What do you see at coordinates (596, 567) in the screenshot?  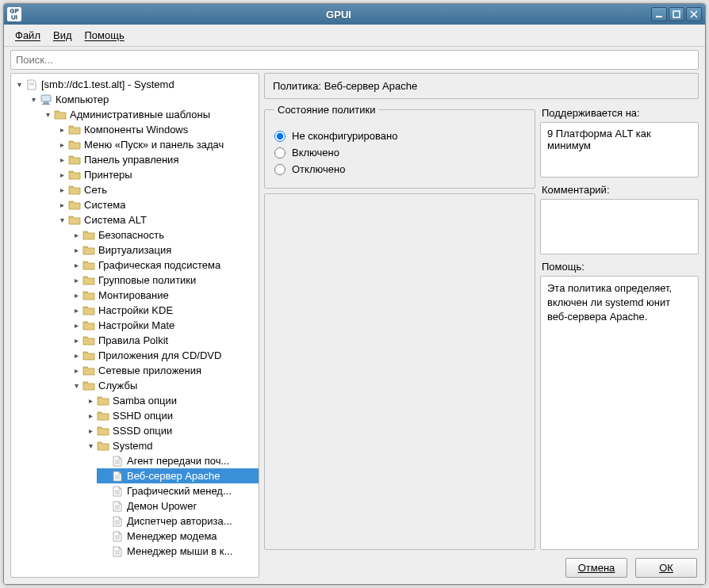 I see `cancel-button: Отмена` at bounding box center [596, 567].